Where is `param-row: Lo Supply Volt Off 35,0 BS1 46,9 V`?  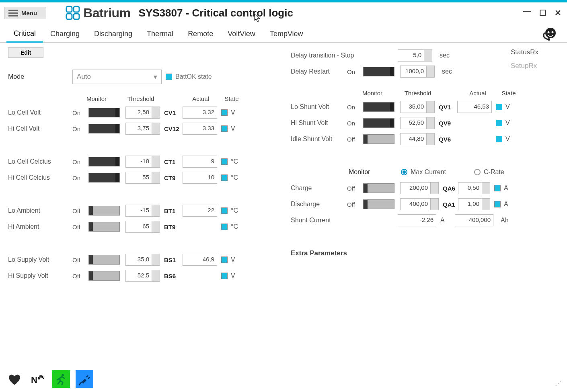
param-row: Lo Supply Volt Off 35,0 BS1 46,9 V is located at coordinates (142, 260).